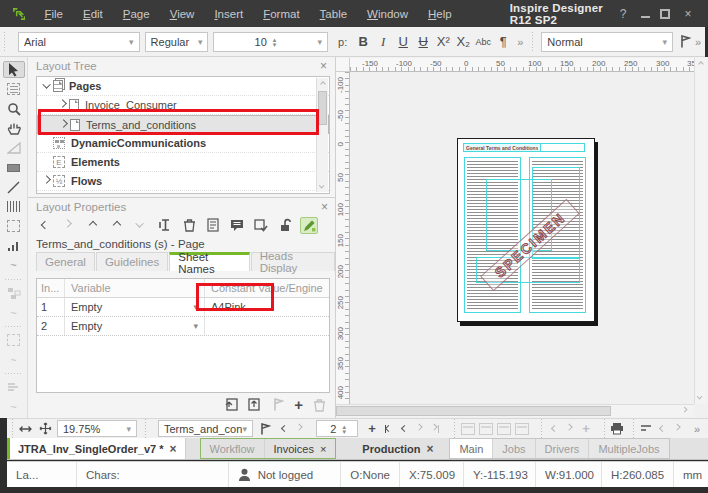 This screenshot has height=493, width=708. What do you see at coordinates (14, 340) in the screenshot?
I see `group-tool-button` at bounding box center [14, 340].